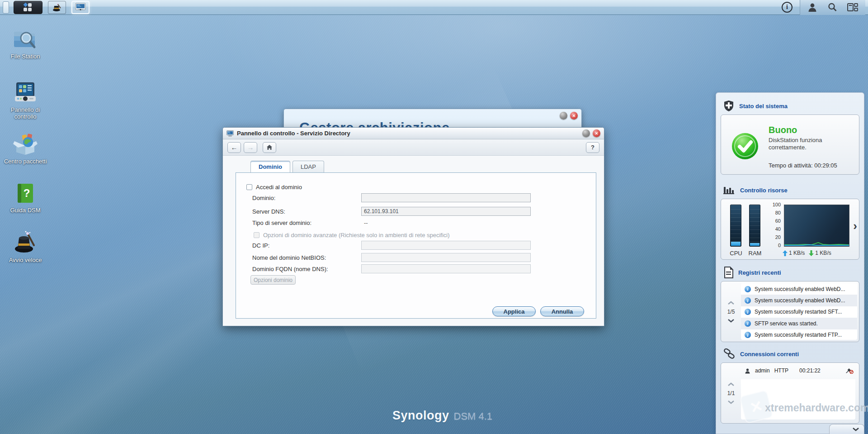 Image resolution: width=868 pixels, height=434 pixels. What do you see at coordinates (799, 371) in the screenshot?
I see `connection-row: admin HTTP 00:21:22` at bounding box center [799, 371].